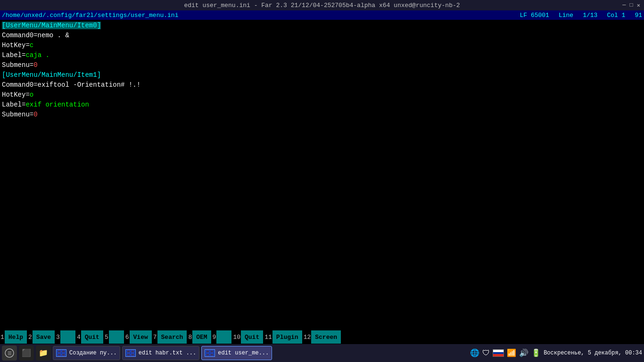 The image size is (644, 362). Describe the element at coordinates (322, 15) in the screenshot. I see `status-bar: /home/unxed/.config/far2l/settings/user_…` at that location.